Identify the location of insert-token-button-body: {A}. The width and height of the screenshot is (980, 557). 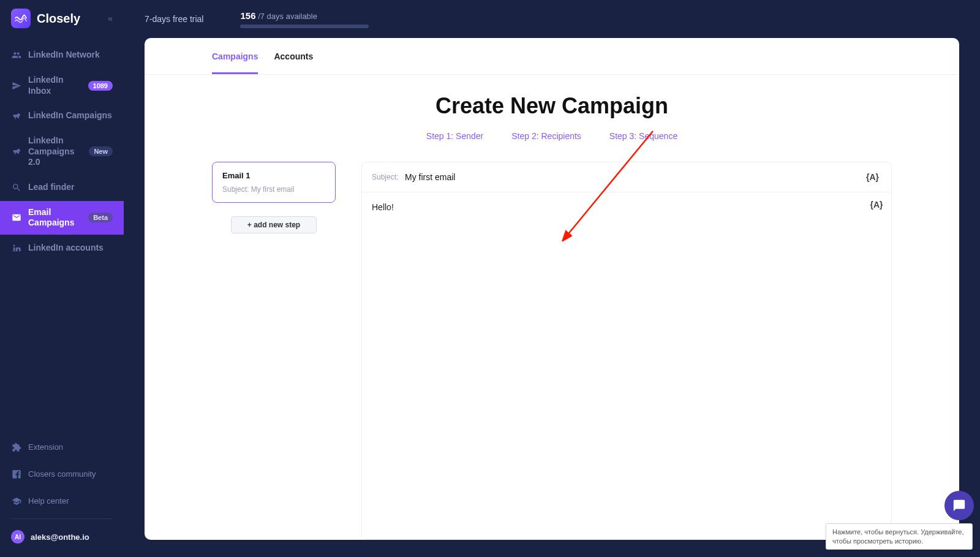
(876, 205).